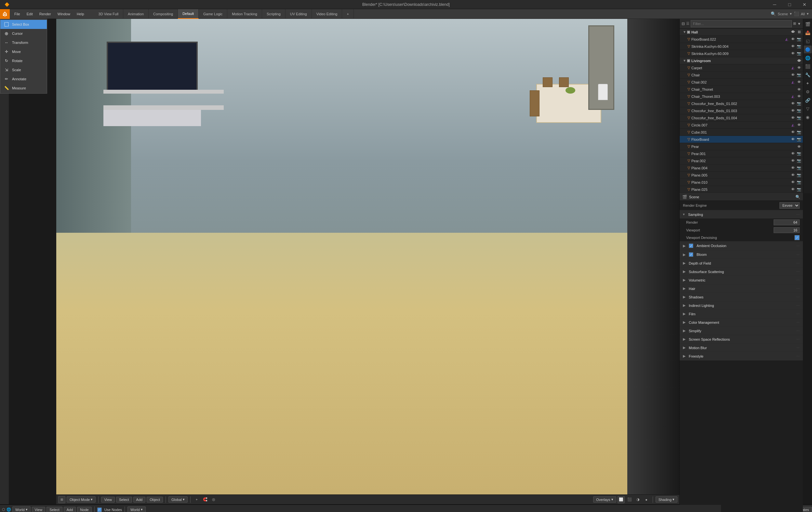 This screenshot has width=812, height=512. What do you see at coordinates (274, 14) in the screenshot?
I see `workspace-tab-scripting: Scripting` at bounding box center [274, 14].